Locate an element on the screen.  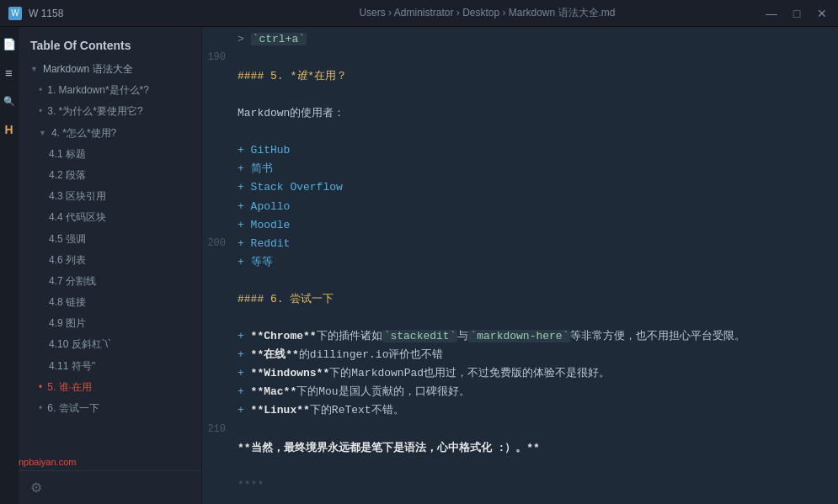
app-title: W 1158 is located at coordinates (45, 13).